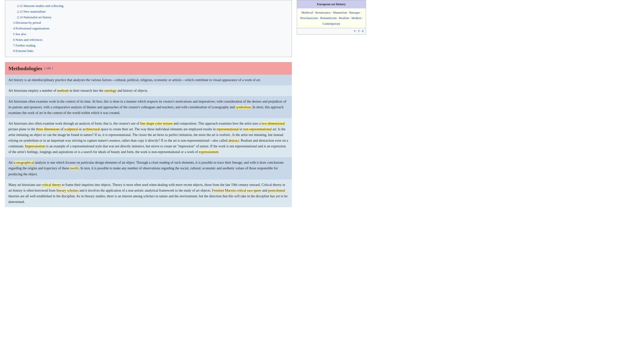 This screenshot has height=358, width=644. I want to click on wiki-link-critical-theory: critical theory, so click(52, 185).